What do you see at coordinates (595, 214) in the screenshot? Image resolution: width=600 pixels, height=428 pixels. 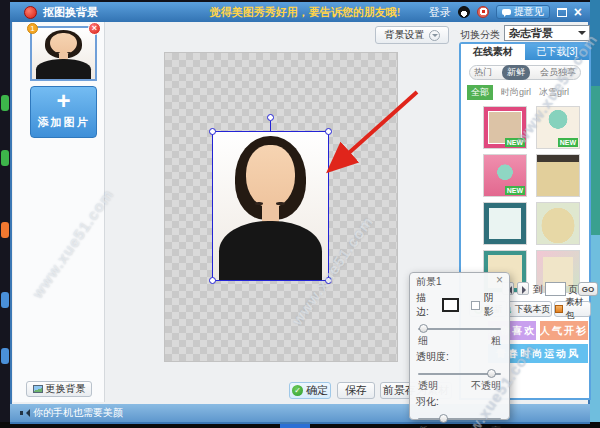 I see `desktop-right-edge` at bounding box center [595, 214].